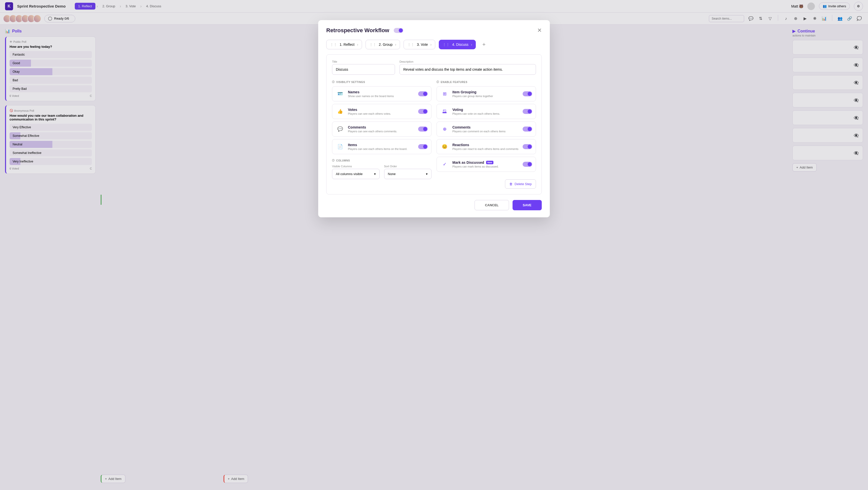 This screenshot has height=490, width=868. What do you see at coordinates (445, 111) in the screenshot?
I see `vote-icon: 🗳` at bounding box center [445, 111].